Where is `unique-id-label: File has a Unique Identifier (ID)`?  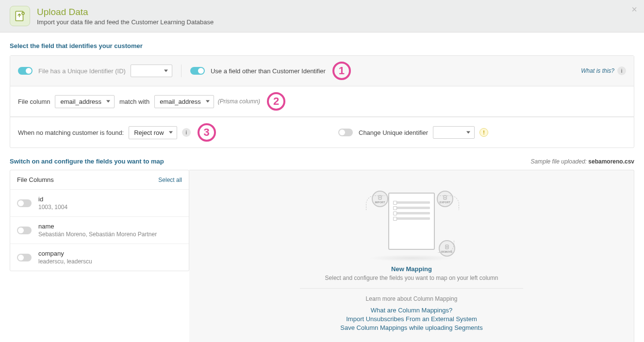
unique-id-label: File has a Unique Identifier (ID) is located at coordinates (82, 71).